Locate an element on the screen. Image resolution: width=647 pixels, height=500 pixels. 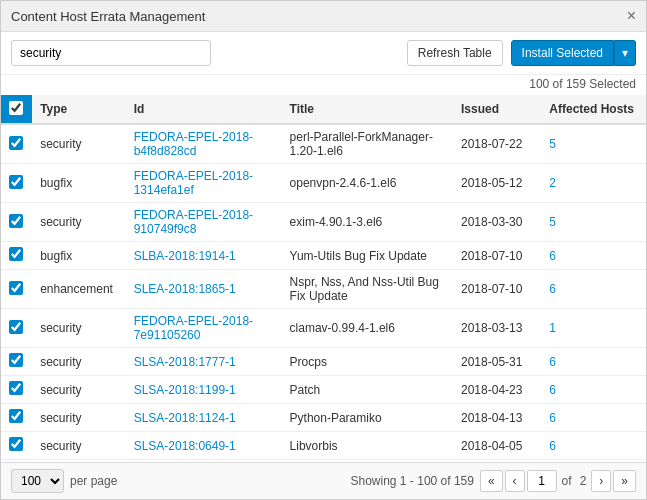
errata-id-link: FEDORA-EPEL-2018-910749f9c8 is located at coordinates (194, 222).